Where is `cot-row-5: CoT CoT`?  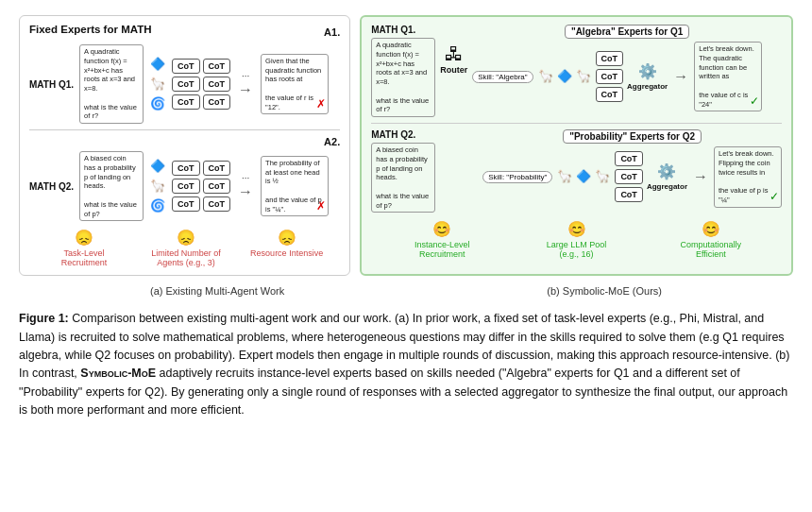 cot-row-5: CoT CoT is located at coordinates (201, 186).